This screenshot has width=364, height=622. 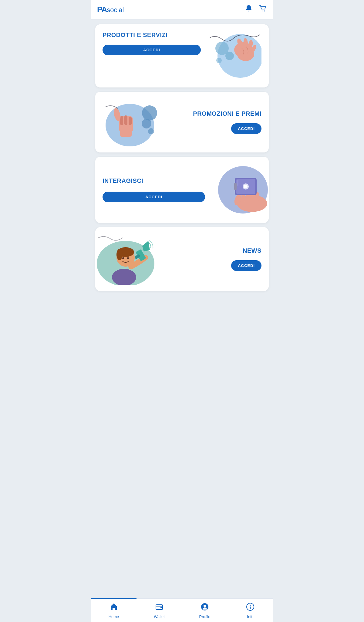 I want to click on card-interagisci: INTERAGISCI ACCEDI, so click(x=182, y=190).